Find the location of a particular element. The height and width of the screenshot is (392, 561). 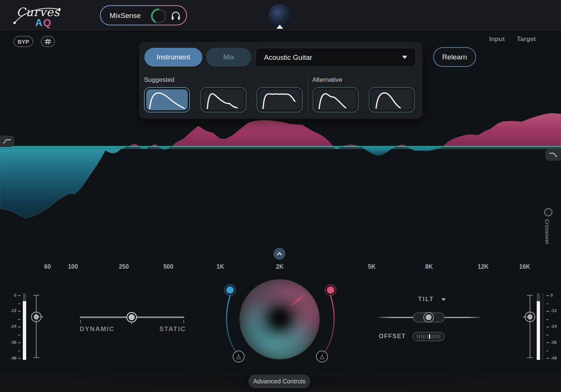

offset-stepper is located at coordinates (429, 336).